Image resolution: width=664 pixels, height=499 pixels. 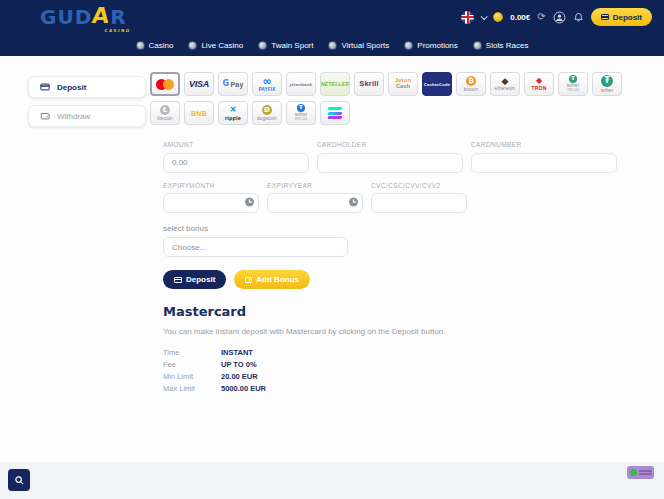 I want to click on sidebar-item-deposit: Deposit, so click(x=87, y=87).